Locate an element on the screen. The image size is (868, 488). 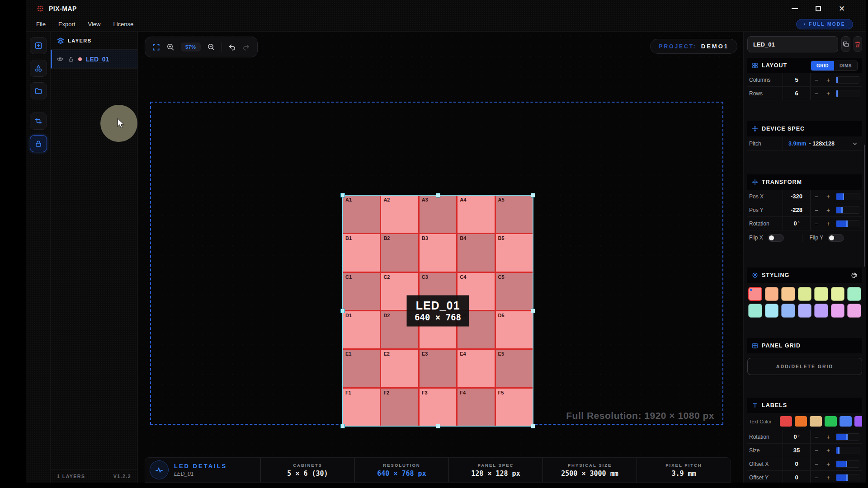
menu-item-file: File is located at coordinates (41, 24).